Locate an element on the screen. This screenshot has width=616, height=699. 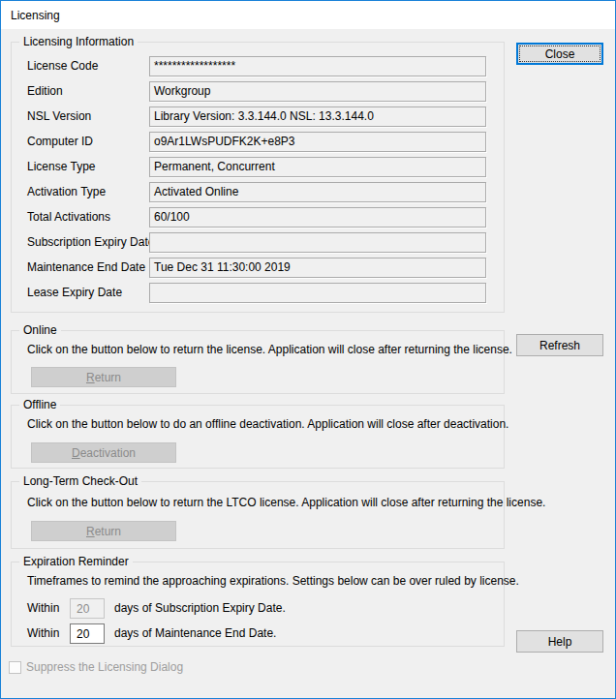
ltco-return-button: Return is located at coordinates (104, 531).